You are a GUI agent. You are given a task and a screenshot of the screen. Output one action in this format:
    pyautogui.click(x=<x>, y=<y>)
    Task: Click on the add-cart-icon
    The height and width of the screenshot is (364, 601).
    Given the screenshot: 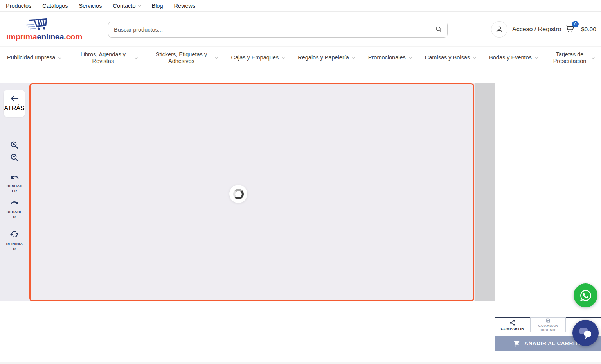 What is the action you would take?
    pyautogui.click(x=516, y=344)
    